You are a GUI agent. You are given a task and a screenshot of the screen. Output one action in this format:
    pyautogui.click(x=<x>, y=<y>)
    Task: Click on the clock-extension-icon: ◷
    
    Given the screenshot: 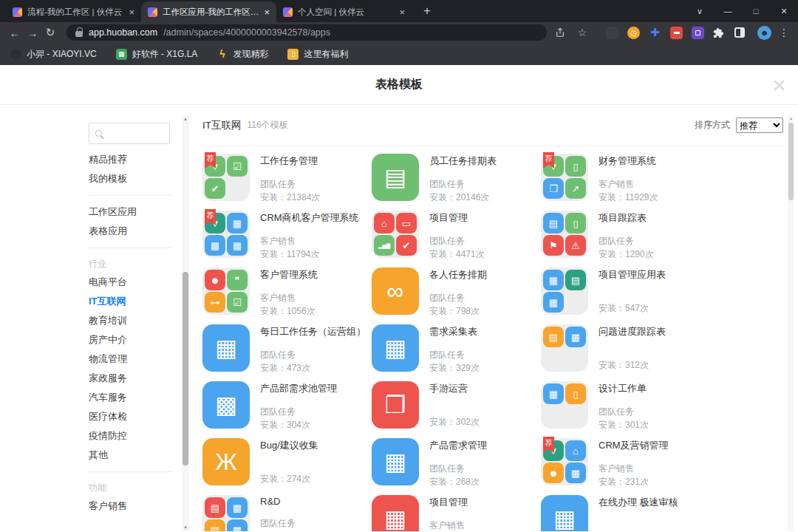 What is the action you would take?
    pyautogui.click(x=634, y=33)
    